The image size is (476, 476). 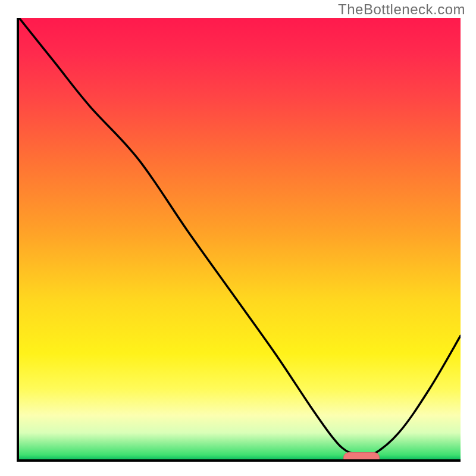 What do you see at coordinates (402, 10) in the screenshot?
I see `watermark-text: TheBottleneck.com` at bounding box center [402, 10].